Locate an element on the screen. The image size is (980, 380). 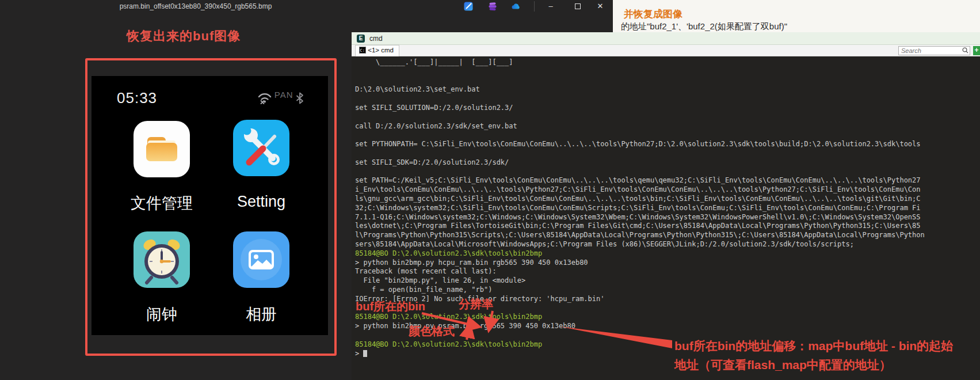
close-button: ✕ is located at coordinates (600, 6).